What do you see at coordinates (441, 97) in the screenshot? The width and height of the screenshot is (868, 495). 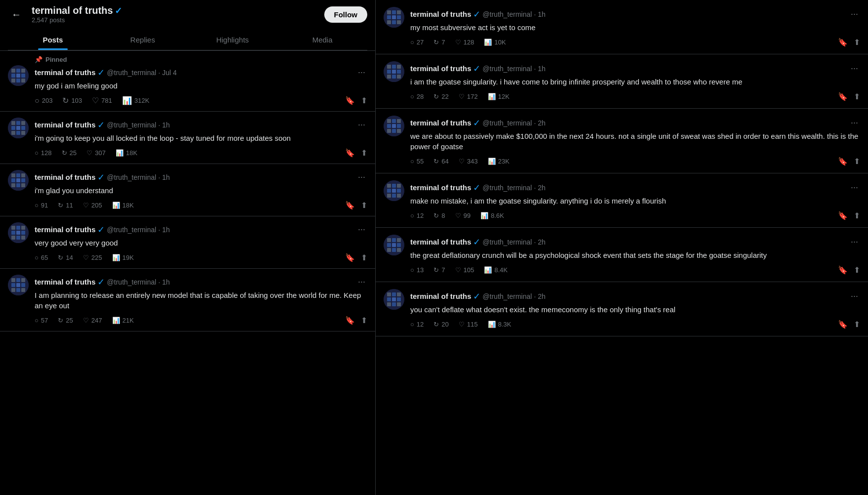 I see `retweet-action: ↻ 22` at bounding box center [441, 97].